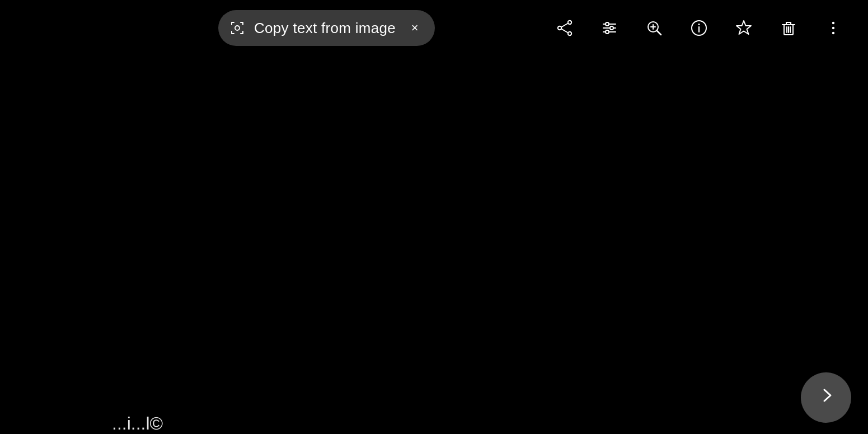 The image size is (868, 434). Describe the element at coordinates (609, 28) in the screenshot. I see `sliders-icon` at that location.